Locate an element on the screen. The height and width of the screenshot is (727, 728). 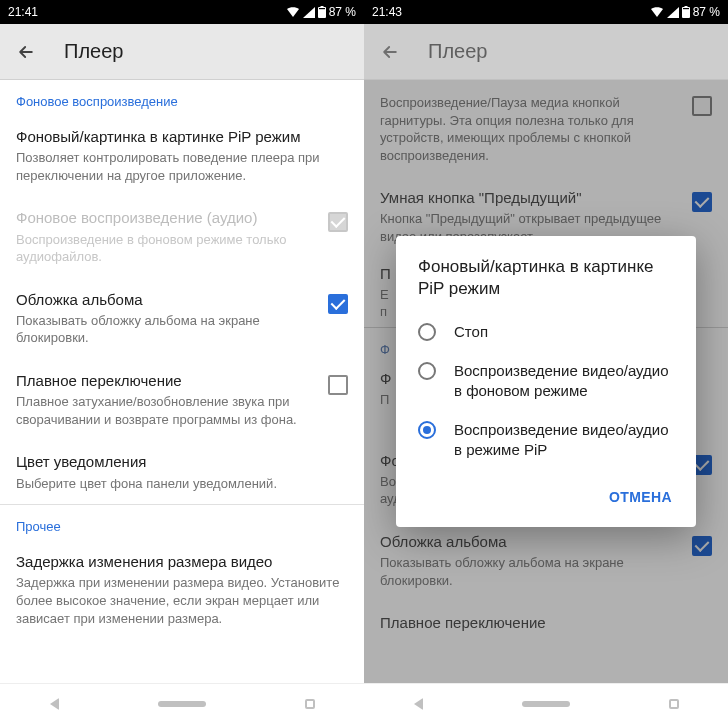
status-time: 21:41 is located at coordinates (23, 12).